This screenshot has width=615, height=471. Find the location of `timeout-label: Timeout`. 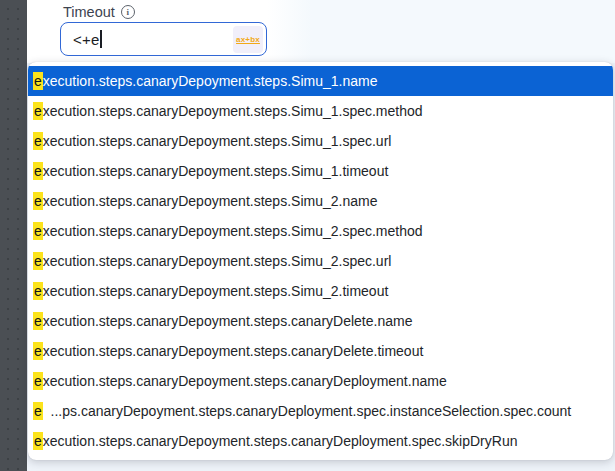

timeout-label: Timeout is located at coordinates (89, 12).